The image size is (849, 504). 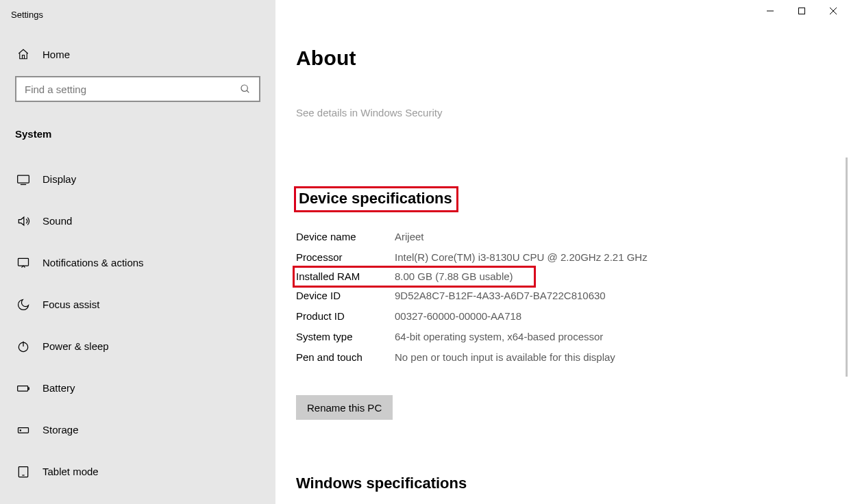 I want to click on sidebar-item-label: Focus assist, so click(x=71, y=304).